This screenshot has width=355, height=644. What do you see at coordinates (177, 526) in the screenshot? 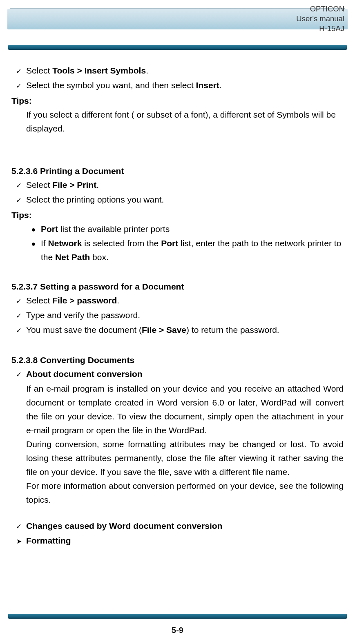
I see `list-item: ✓ Changes caused by Word document conver…` at bounding box center [177, 526].